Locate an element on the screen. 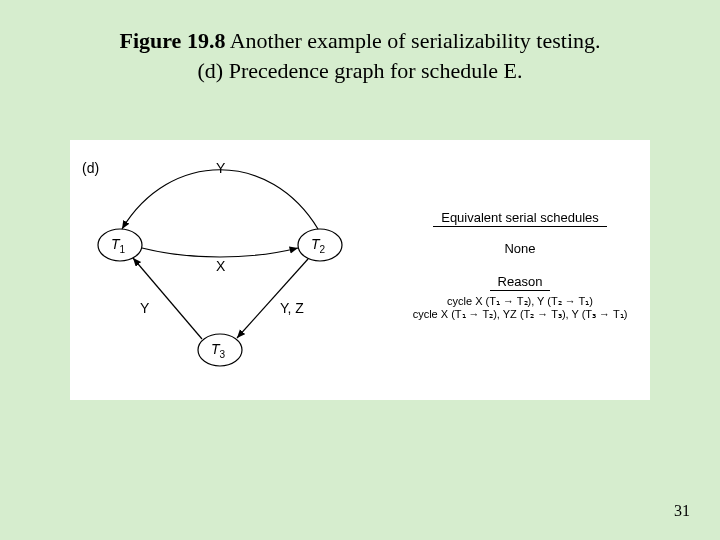  reason-header: Reason is located at coordinates (520, 282).